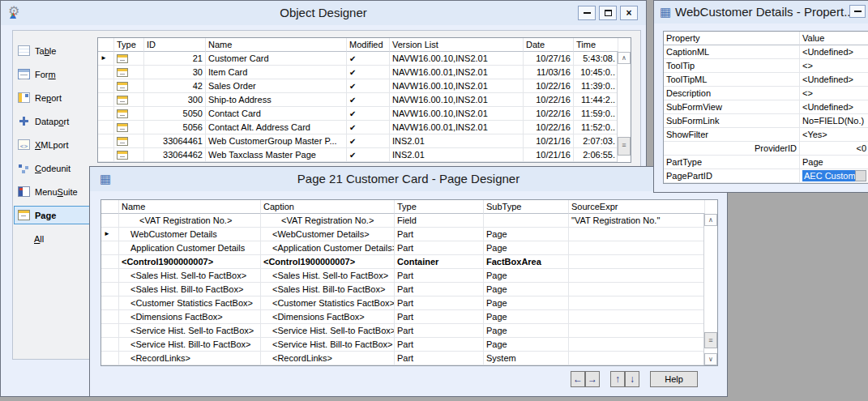 The image size is (868, 401). What do you see at coordinates (404, 358) in the screenshot?
I see `table-row: <RecordLinks><RecordLinks>PartSystem` at bounding box center [404, 358].